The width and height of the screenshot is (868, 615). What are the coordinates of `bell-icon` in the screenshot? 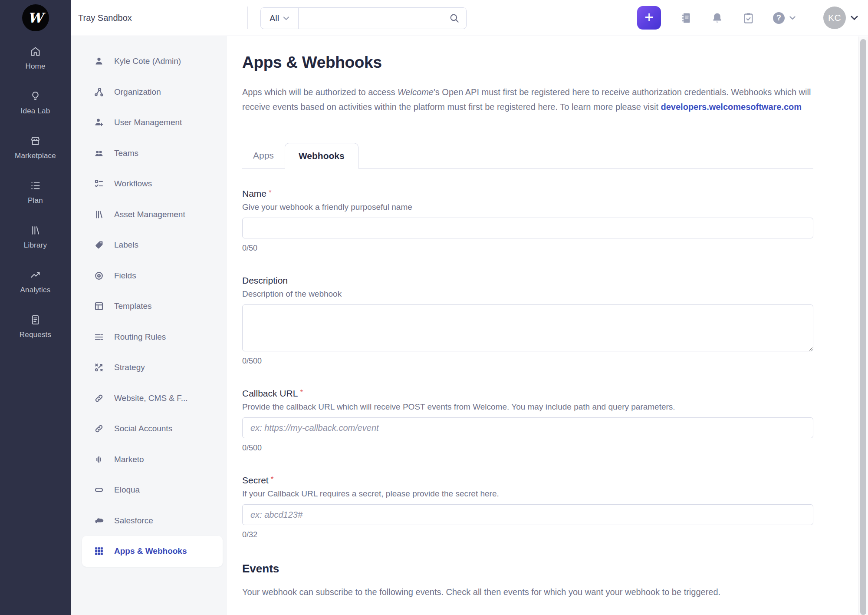 It's located at (717, 18).